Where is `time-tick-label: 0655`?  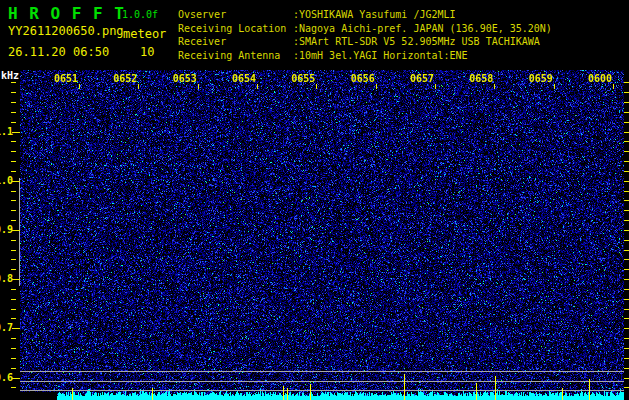
time-tick-label: 0655 is located at coordinates (303, 78).